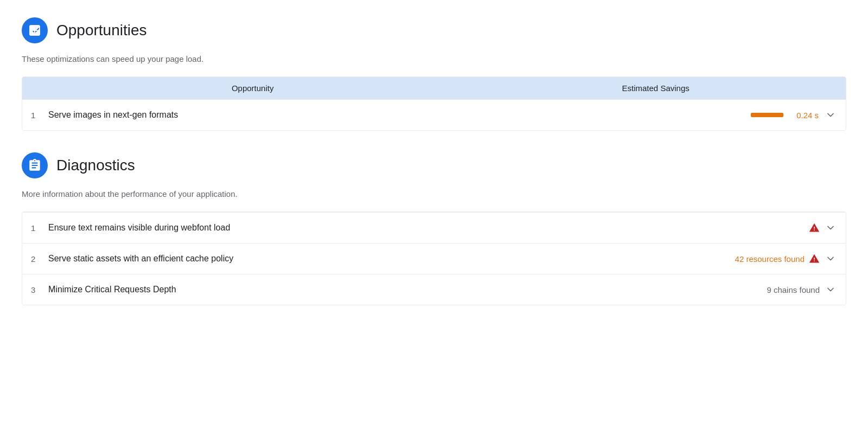 The width and height of the screenshot is (868, 436). What do you see at coordinates (756, 115) in the screenshot?
I see `row-savings: 0.24 s` at bounding box center [756, 115].